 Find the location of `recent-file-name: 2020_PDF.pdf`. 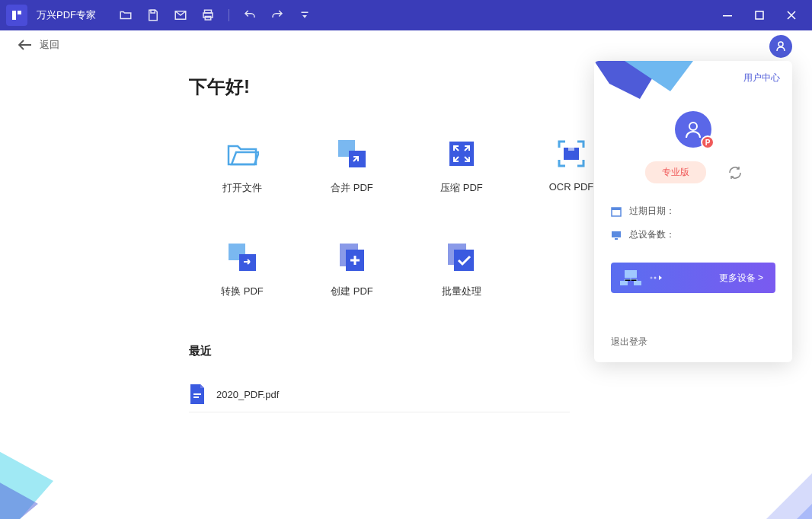

recent-file-name: 2020_PDF.pdf is located at coordinates (248, 394).